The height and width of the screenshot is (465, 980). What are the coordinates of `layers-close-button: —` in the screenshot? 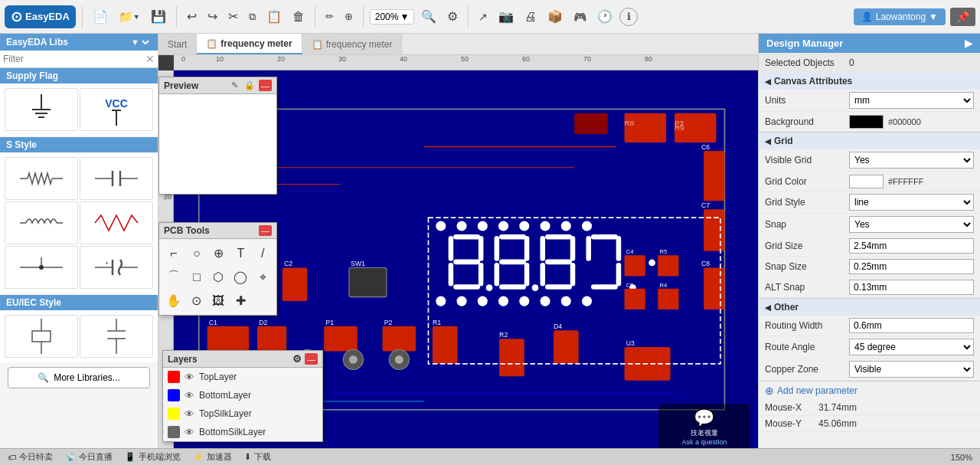 It's located at (311, 359).